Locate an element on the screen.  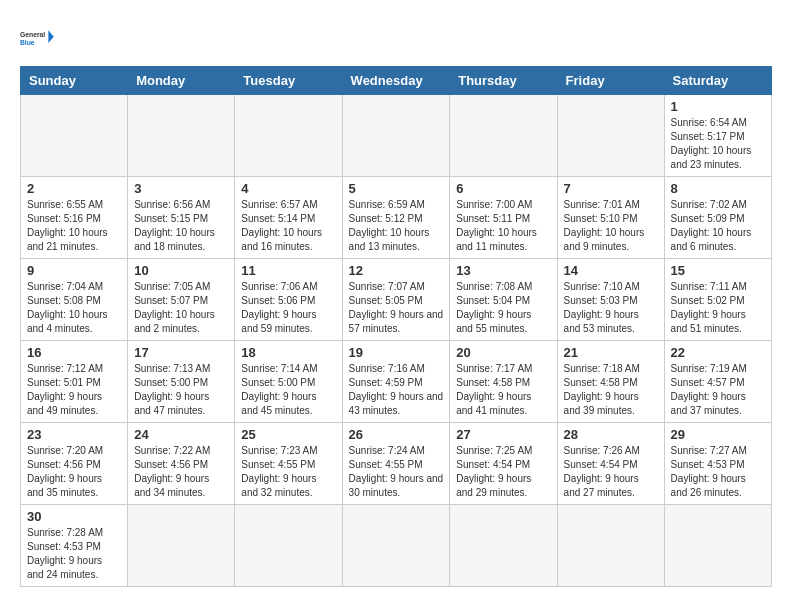
day-number: 25 is located at coordinates (288, 434).